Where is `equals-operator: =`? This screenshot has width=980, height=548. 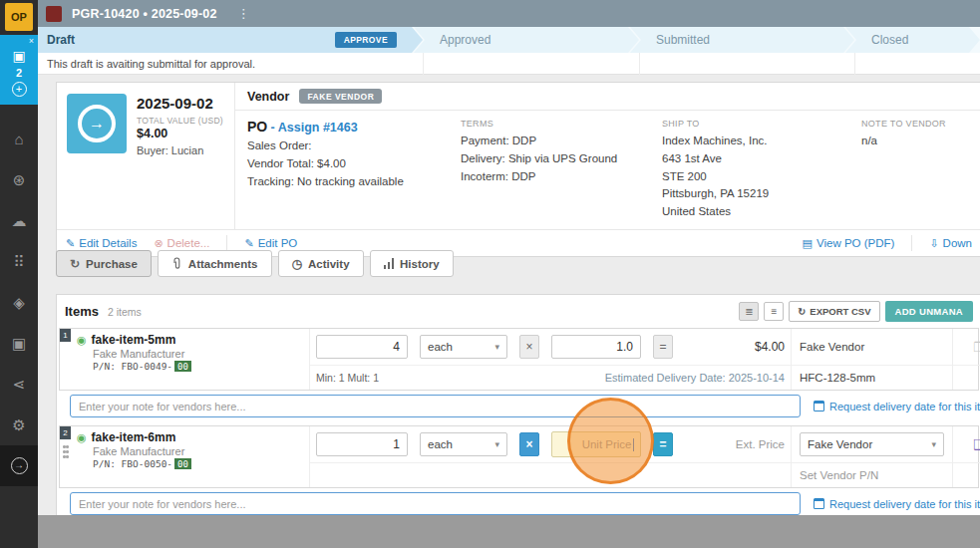
equals-operator: = is located at coordinates (663, 347).